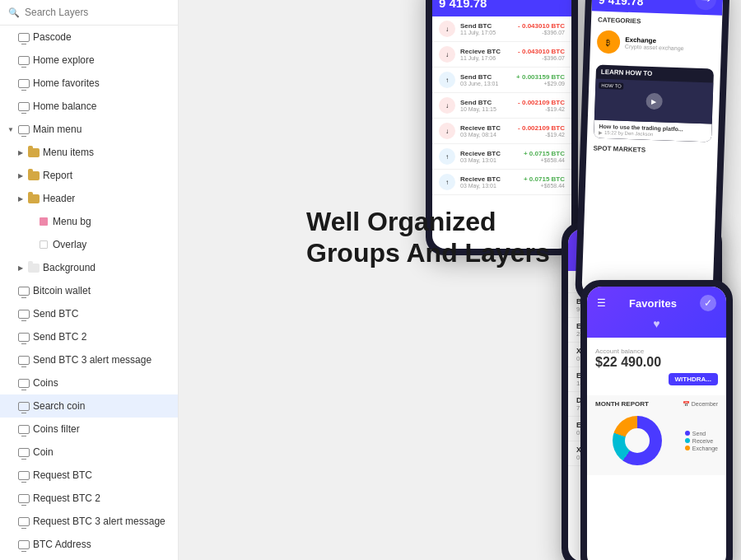  Describe the element at coordinates (706, 5) in the screenshot. I see `arrow-icon: →` at that location.